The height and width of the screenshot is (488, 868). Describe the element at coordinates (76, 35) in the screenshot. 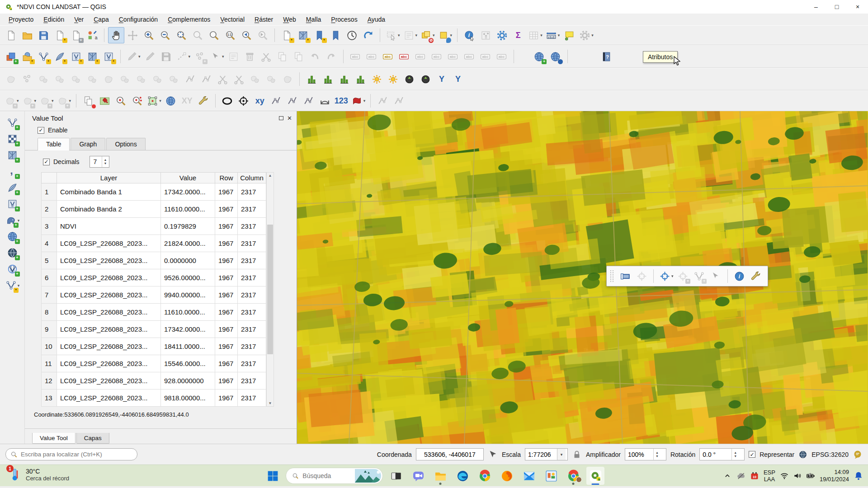

I see `layout-manager-button: +` at that location.